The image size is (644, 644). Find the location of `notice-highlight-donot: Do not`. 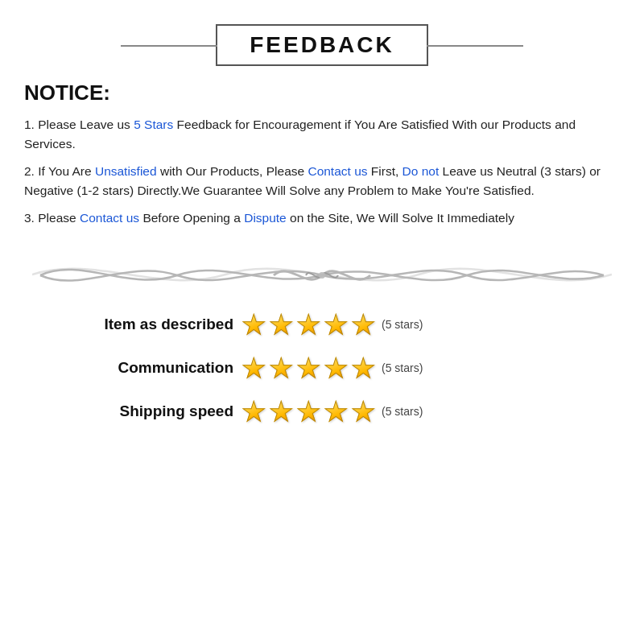

notice-highlight-donot: Do not is located at coordinates (421, 171).